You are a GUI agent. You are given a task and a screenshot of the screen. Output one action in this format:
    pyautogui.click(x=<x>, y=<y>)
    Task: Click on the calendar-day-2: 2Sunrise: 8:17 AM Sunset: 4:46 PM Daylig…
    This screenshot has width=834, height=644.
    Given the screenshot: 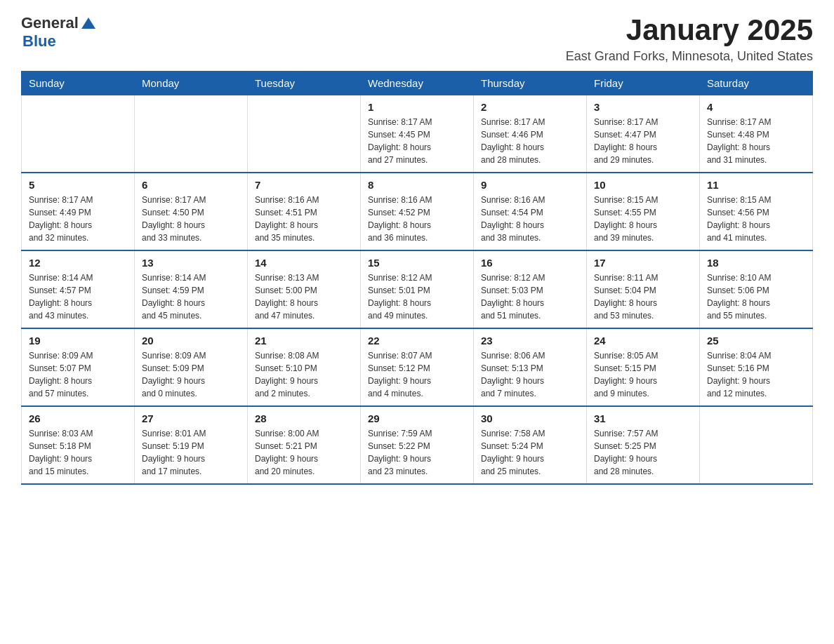 What is the action you would take?
    pyautogui.click(x=531, y=135)
    